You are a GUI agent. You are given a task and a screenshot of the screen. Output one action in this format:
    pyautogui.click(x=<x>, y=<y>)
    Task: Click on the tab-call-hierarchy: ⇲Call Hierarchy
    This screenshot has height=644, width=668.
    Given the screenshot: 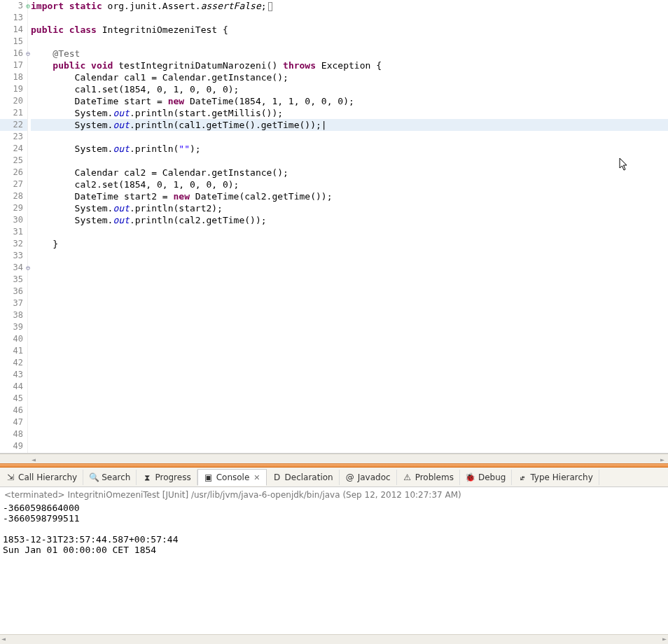 What is the action you would take?
    pyautogui.click(x=42, y=477)
    